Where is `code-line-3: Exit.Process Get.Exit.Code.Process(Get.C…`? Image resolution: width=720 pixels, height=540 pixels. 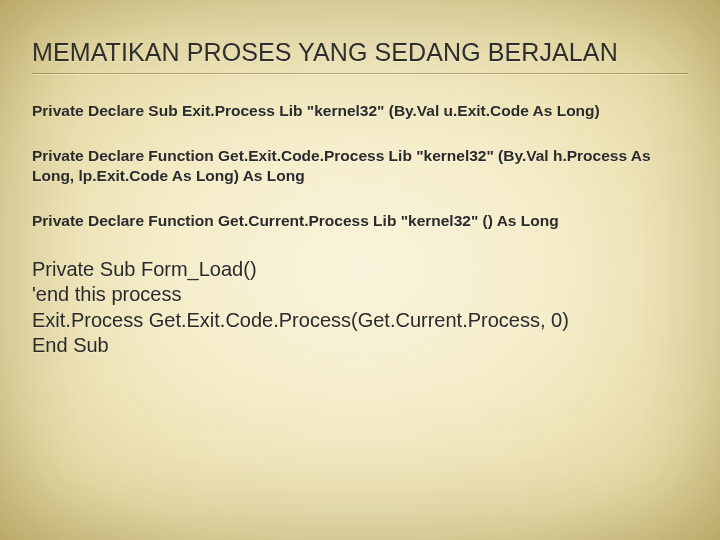 code-line-3: Exit.Process Get.Exit.Code.Process(Get.C… is located at coordinates (360, 321).